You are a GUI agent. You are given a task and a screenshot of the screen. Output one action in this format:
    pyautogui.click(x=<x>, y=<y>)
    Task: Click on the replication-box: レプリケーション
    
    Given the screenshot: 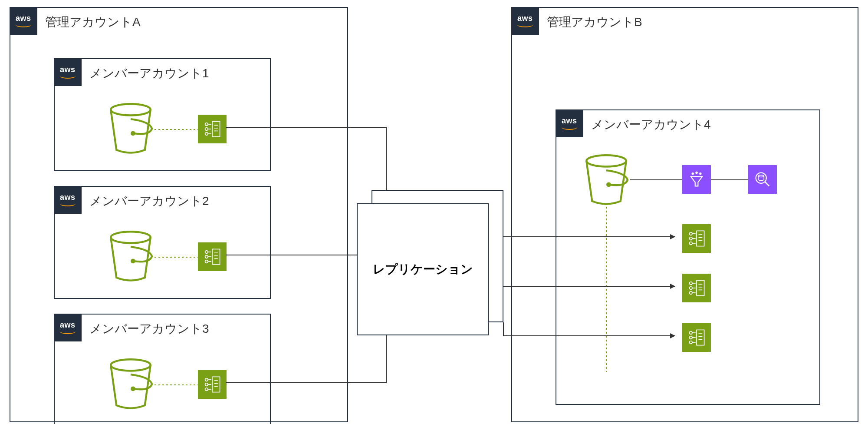 What is the action you would take?
    pyautogui.click(x=423, y=269)
    